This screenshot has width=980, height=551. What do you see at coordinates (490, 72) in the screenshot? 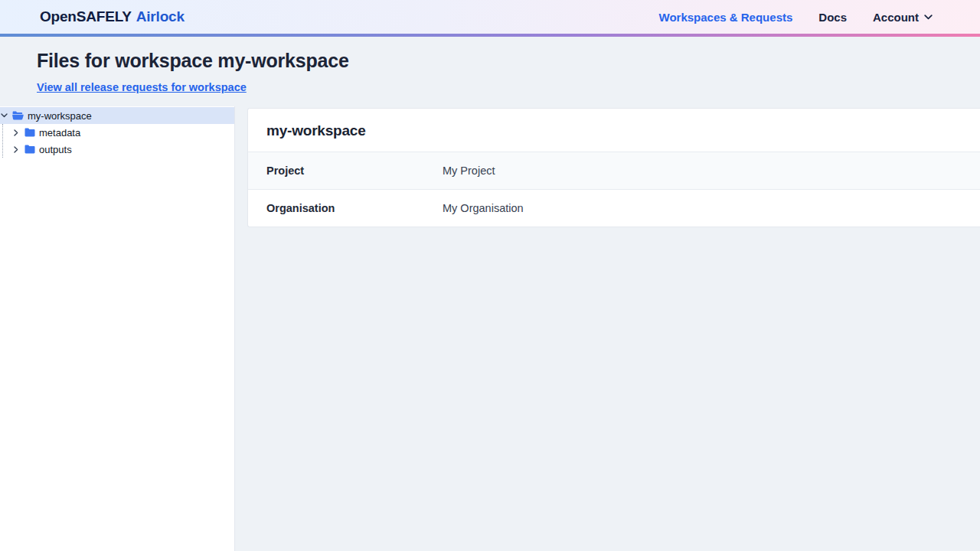
I see `page-header: Files for workspace my-workspace View al…` at bounding box center [490, 72].